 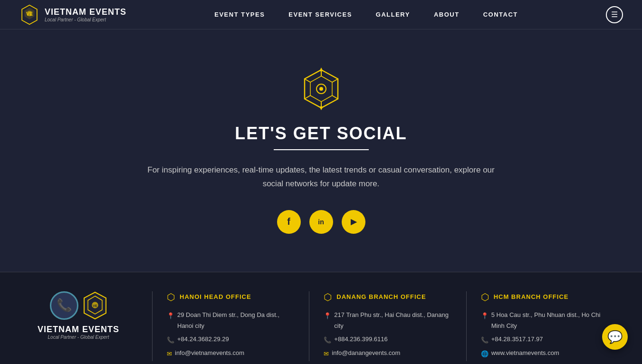 What do you see at coordinates (78, 330) in the screenshot?
I see `footer-brand-name: VIETNAM EVENTS` at bounding box center [78, 330].